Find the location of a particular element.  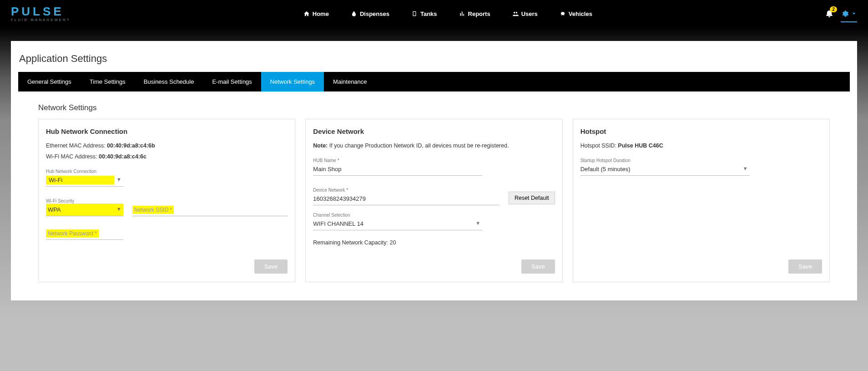

channel-value: WIFI CHANNEL 14 is located at coordinates (393, 224).